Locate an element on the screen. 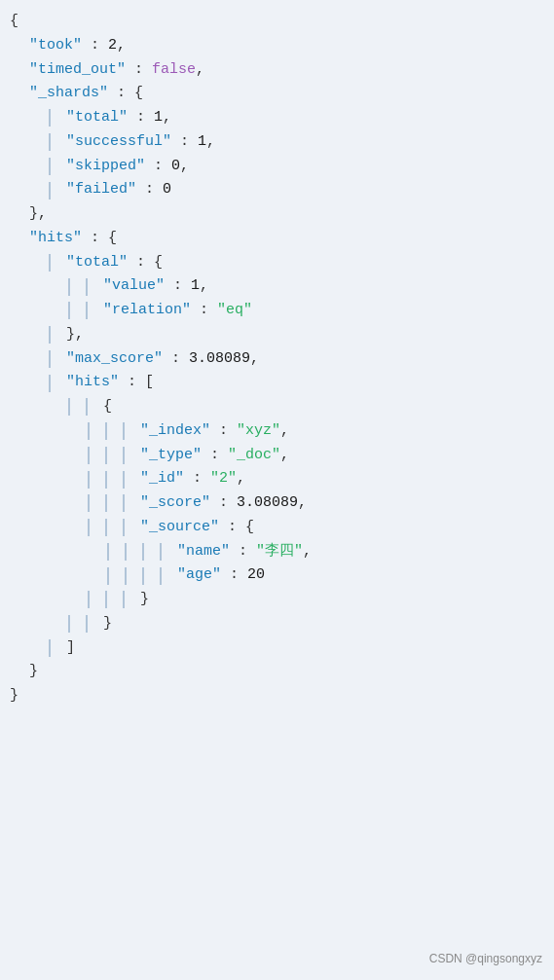 This screenshot has height=980, width=554. json-key: "_score" is located at coordinates (175, 504).